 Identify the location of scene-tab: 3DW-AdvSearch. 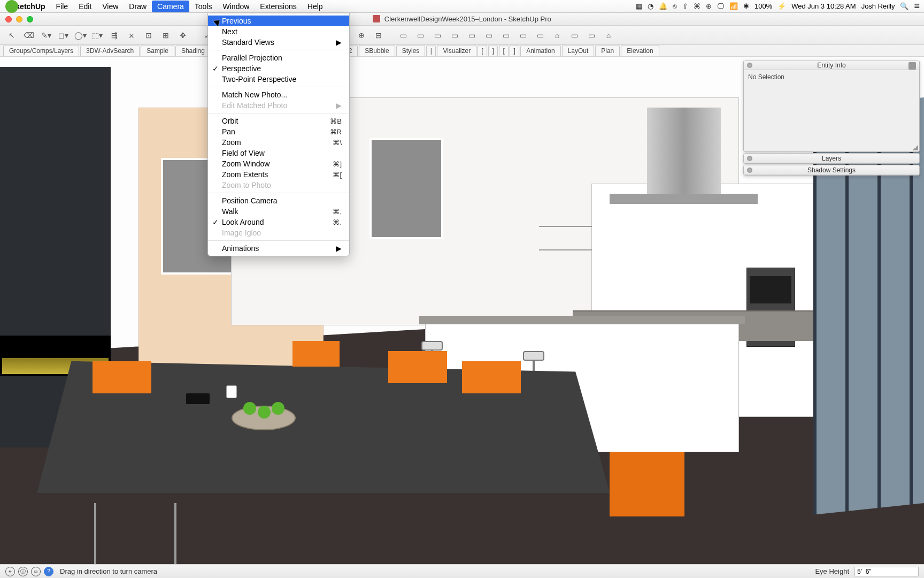
(110, 50).